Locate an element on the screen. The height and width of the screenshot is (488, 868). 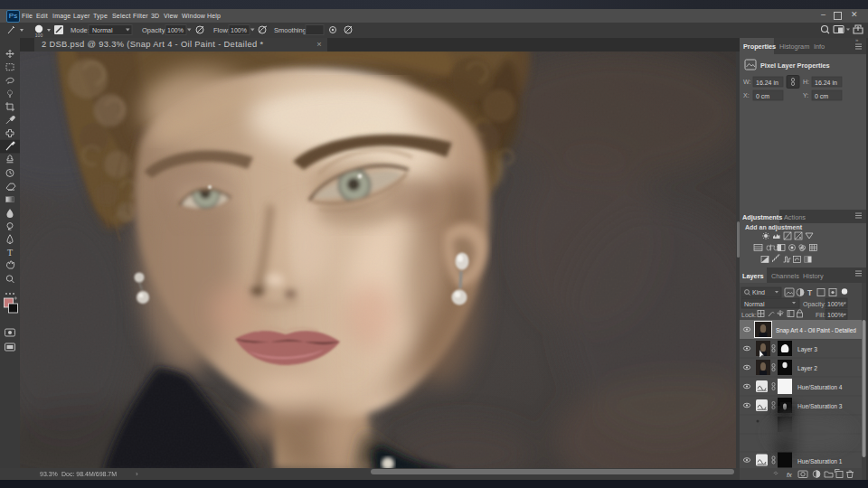
svg-text: Properties is located at coordinates (760, 47).